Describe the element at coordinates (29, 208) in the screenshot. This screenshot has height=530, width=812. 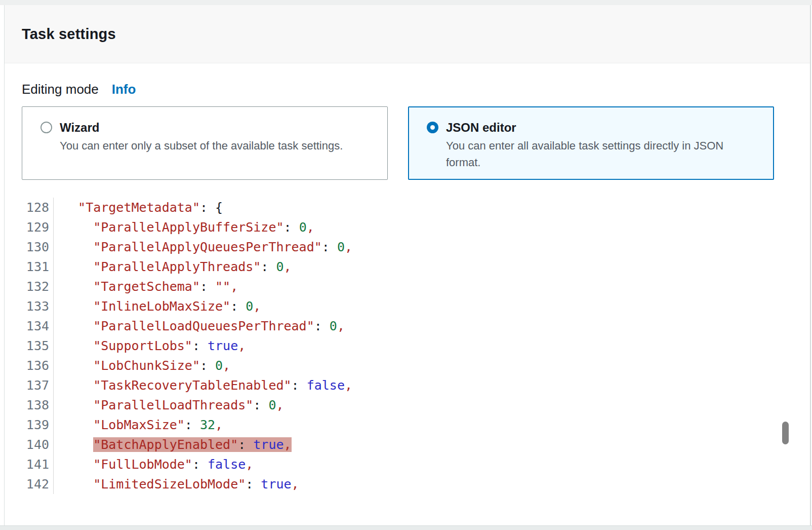
I see `line-number: 128` at that location.